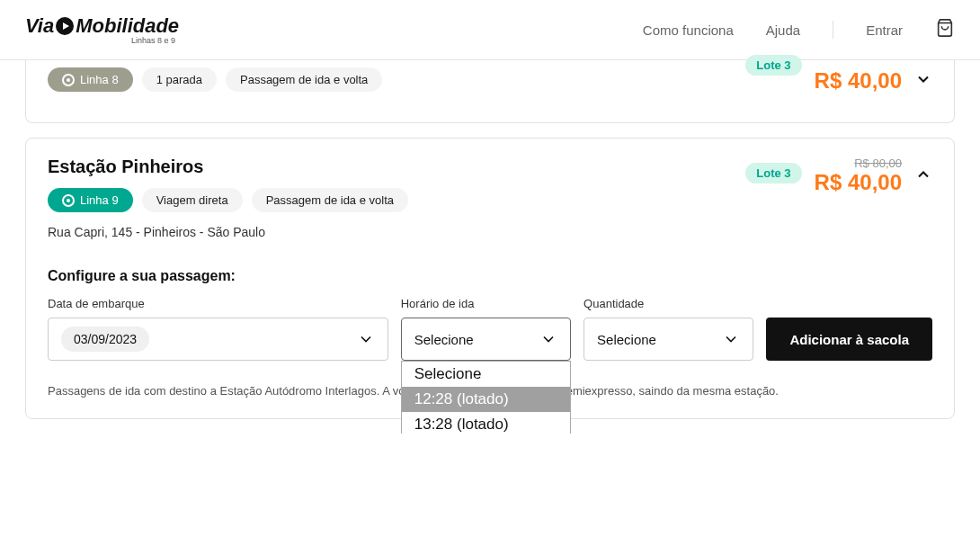 This screenshot has height=537, width=980. Describe the element at coordinates (192, 200) in the screenshot. I see `direct-tag: Viagem direta` at that location.